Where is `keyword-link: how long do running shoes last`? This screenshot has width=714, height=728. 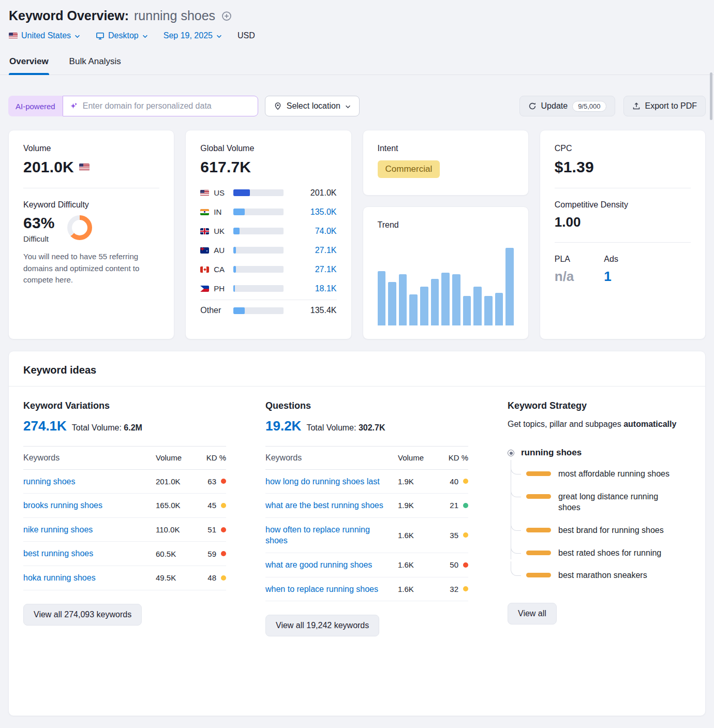 keyword-link: how long do running shoes last is located at coordinates (332, 482).